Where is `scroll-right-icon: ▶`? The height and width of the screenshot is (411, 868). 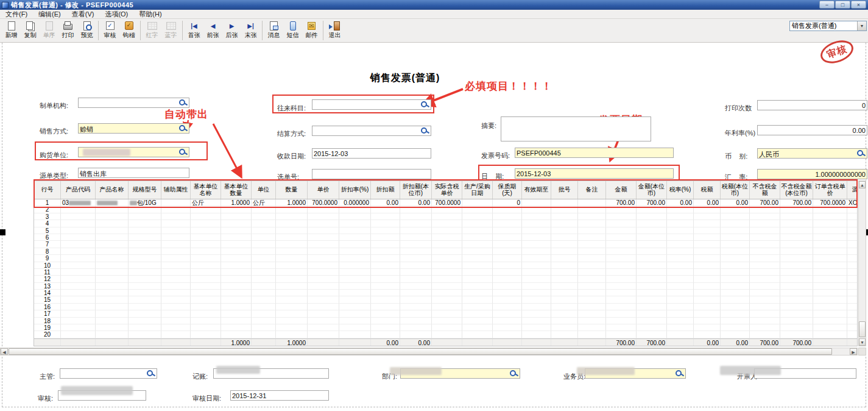 scroll-right-icon: ▶ is located at coordinates (853, 351).